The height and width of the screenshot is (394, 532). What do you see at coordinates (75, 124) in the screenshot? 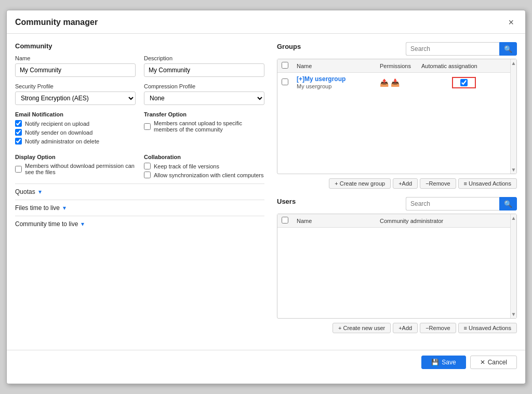
I see `notify-recipient-label: Notify recipient on upload` at bounding box center [75, 124].